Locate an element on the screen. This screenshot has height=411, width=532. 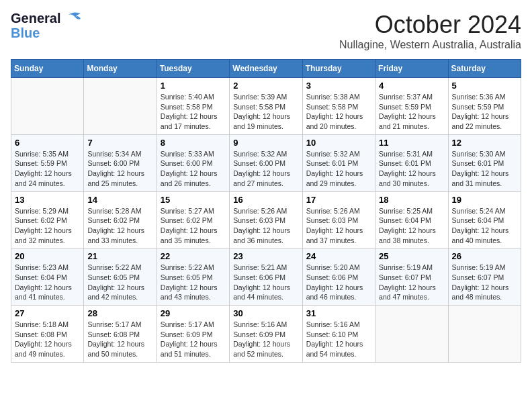
day-number: 29 is located at coordinates (193, 313).